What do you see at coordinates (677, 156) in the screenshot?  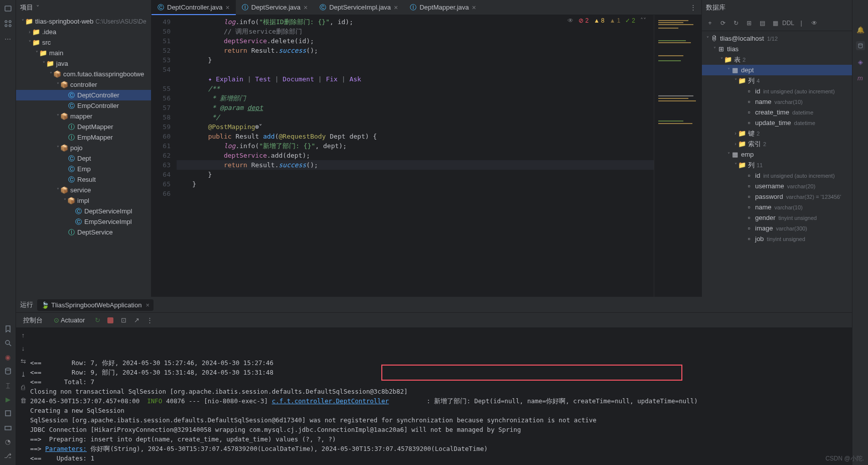 I see `minimap` at bounding box center [677, 156].